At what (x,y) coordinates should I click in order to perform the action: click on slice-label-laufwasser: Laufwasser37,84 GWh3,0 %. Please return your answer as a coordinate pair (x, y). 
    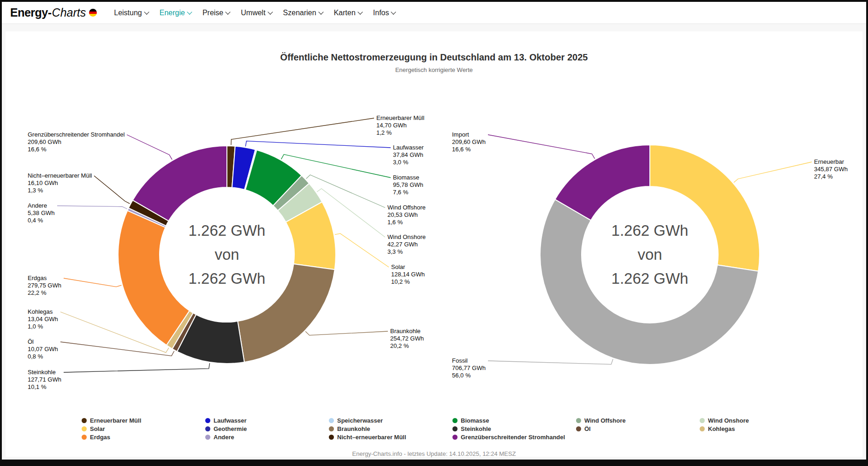
    Looking at the image, I should click on (408, 155).